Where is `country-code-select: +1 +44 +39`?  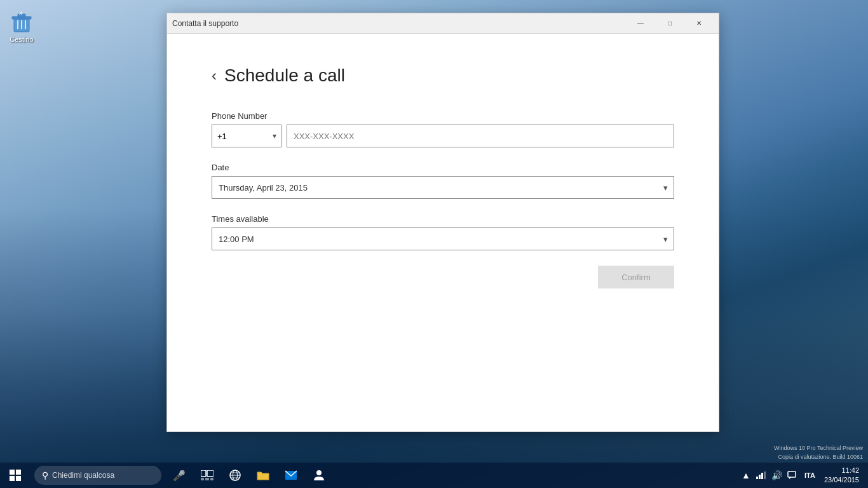 country-code-select: +1 +44 +39 is located at coordinates (247, 136).